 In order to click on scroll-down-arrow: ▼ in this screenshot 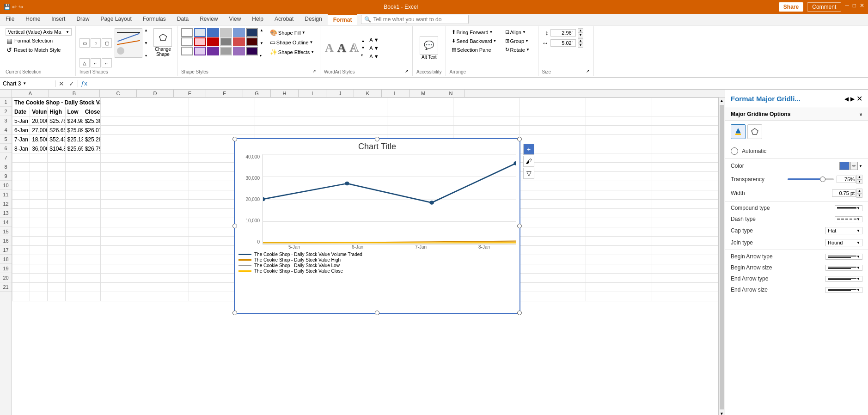, I will do `click(722, 413)`.